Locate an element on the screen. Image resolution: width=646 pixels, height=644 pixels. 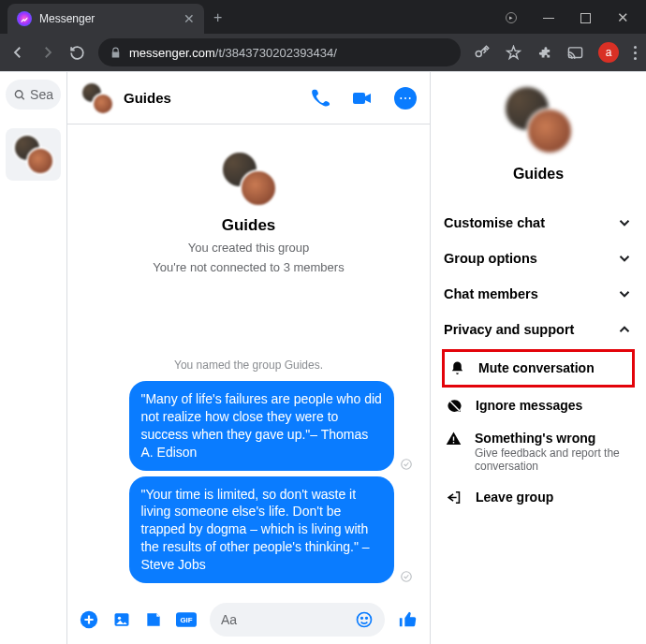
menu-icon is located at coordinates (635, 52).